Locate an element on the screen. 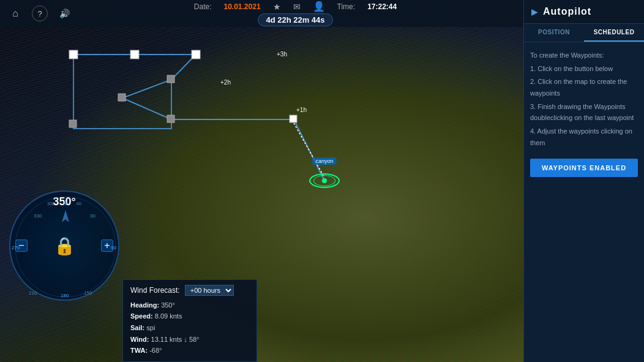  wind-label: Wind: is located at coordinates (140, 339).